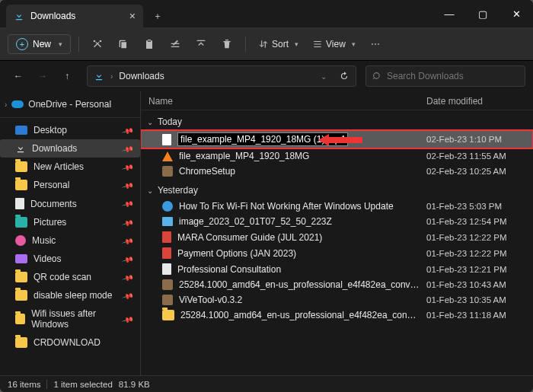  Describe the element at coordinates (378, 76) in the screenshot. I see `search-icon` at that location.